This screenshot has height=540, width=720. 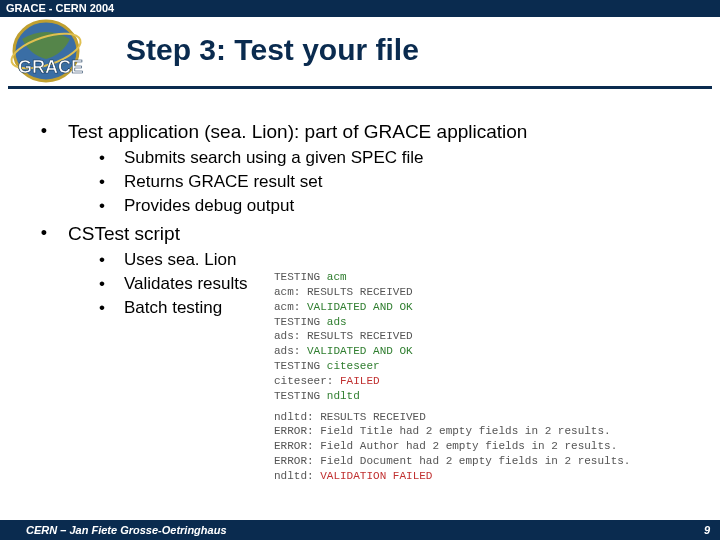 I want to click on term-line: ads: RESULTS RECEIVED, so click(x=479, y=336).